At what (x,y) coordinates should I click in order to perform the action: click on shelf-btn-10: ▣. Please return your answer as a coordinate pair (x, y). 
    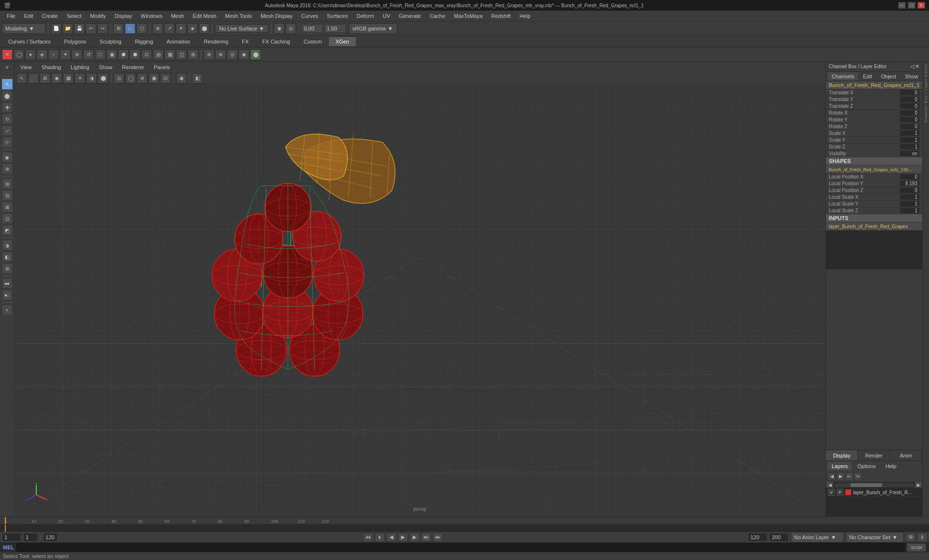
    Looking at the image, I should click on (112, 55).